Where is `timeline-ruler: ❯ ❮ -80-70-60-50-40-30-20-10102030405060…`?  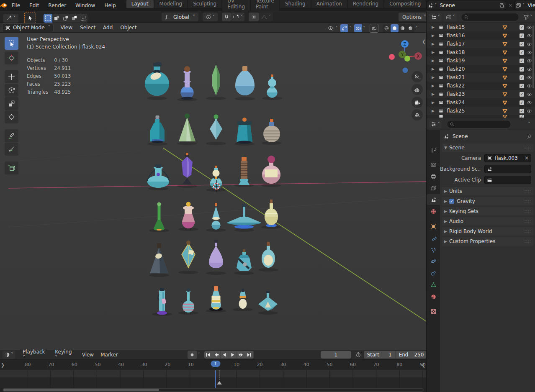 timeline-ruler: ❯ ❮ -80-70-60-50-40-30-20-10102030405060… is located at coordinates (213, 365).